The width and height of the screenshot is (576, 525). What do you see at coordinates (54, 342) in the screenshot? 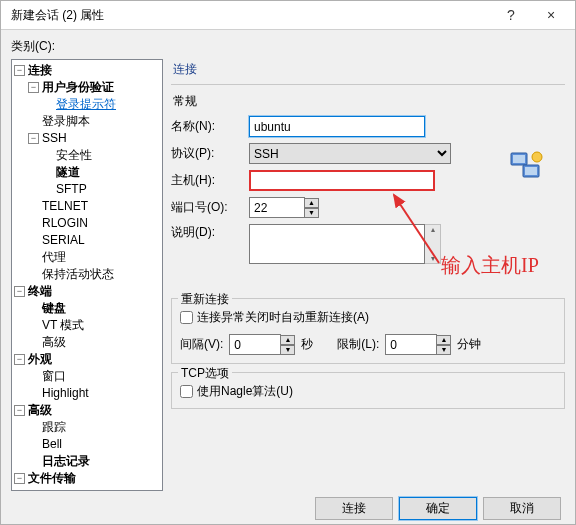
I see `tree-adv1: 高级` at bounding box center [54, 342].